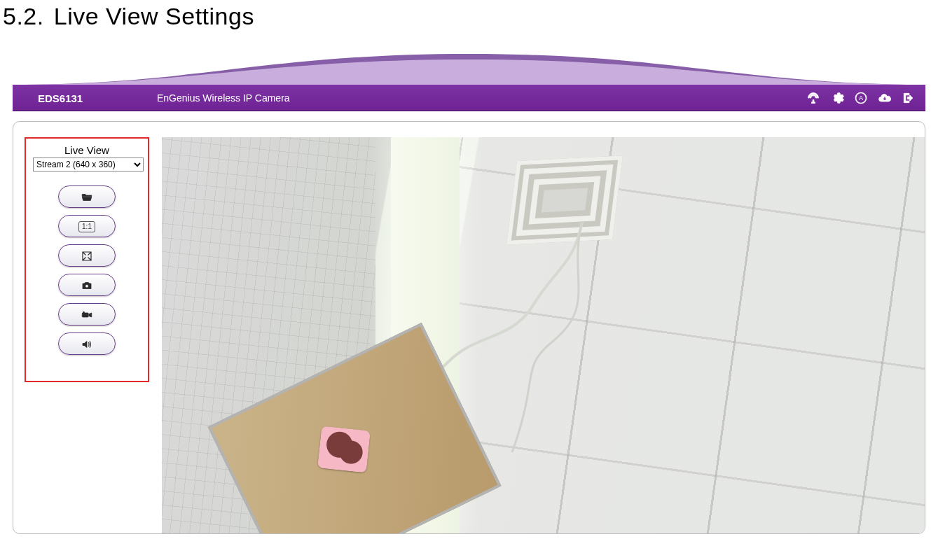 The image size is (938, 560). What do you see at coordinates (87, 255) in the screenshot?
I see `fullscreen-button` at bounding box center [87, 255].